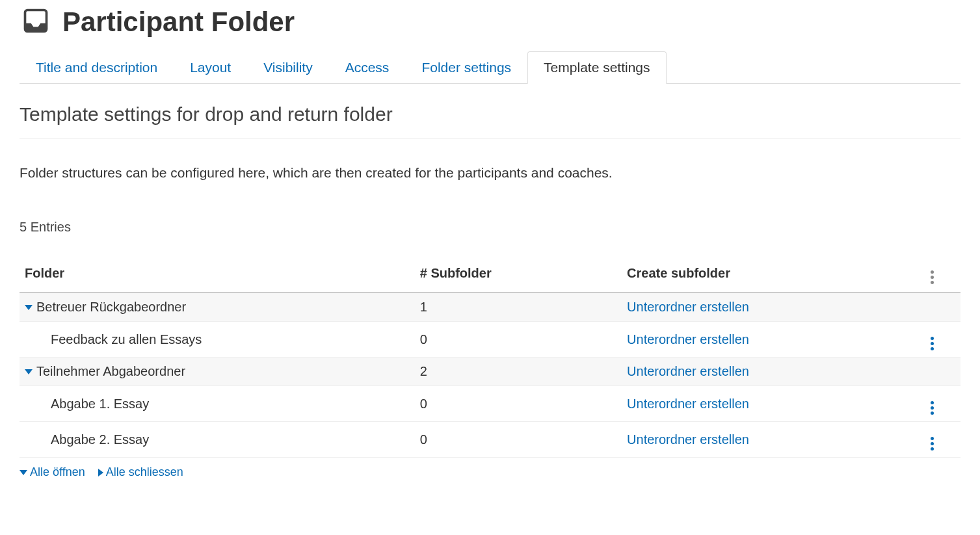 The image size is (980, 535). What do you see at coordinates (217, 273) in the screenshot?
I see `header-folder: Folder` at bounding box center [217, 273].